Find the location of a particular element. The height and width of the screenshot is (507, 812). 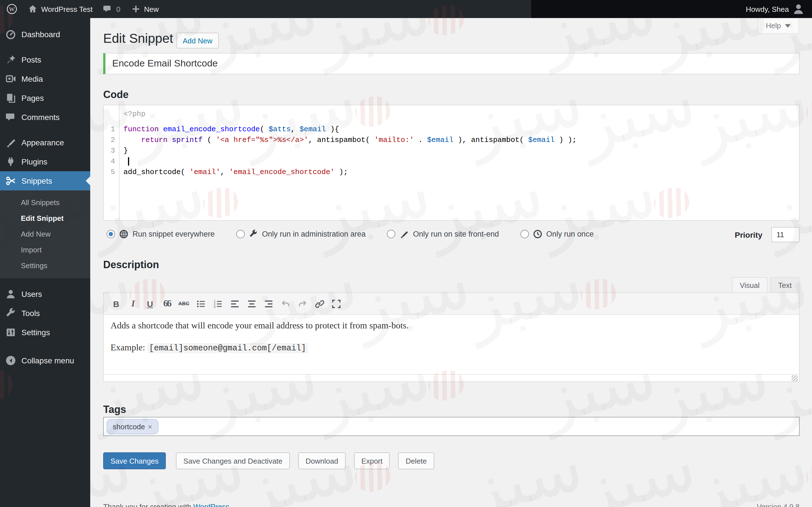

bullet-list-button is located at coordinates (201, 304).